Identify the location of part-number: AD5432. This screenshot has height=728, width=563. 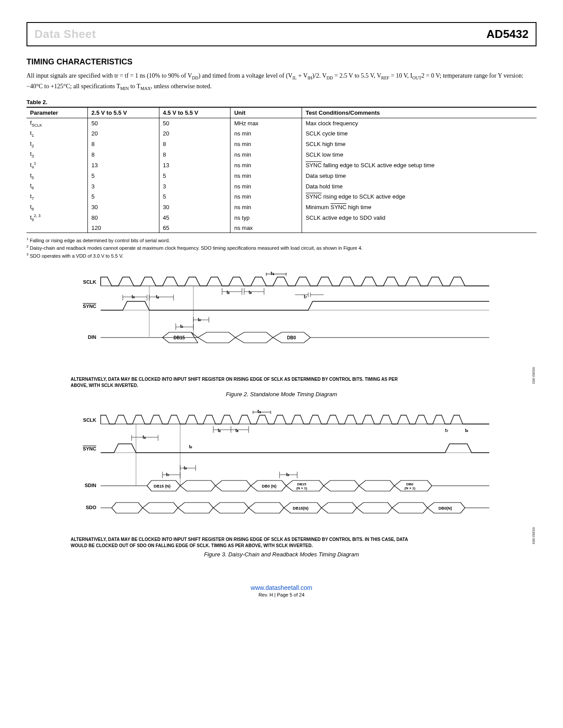
(508, 34).